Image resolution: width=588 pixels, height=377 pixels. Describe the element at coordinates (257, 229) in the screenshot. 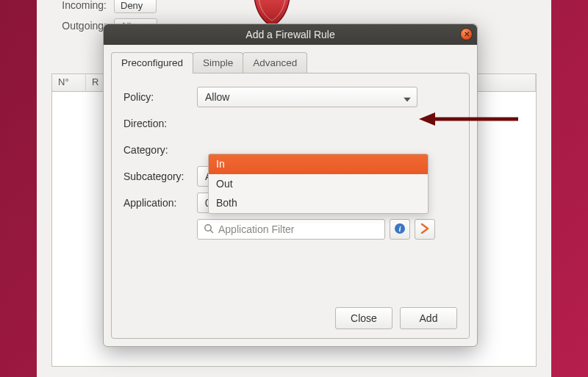

I see `filter-placeholder: Application Filter` at that location.